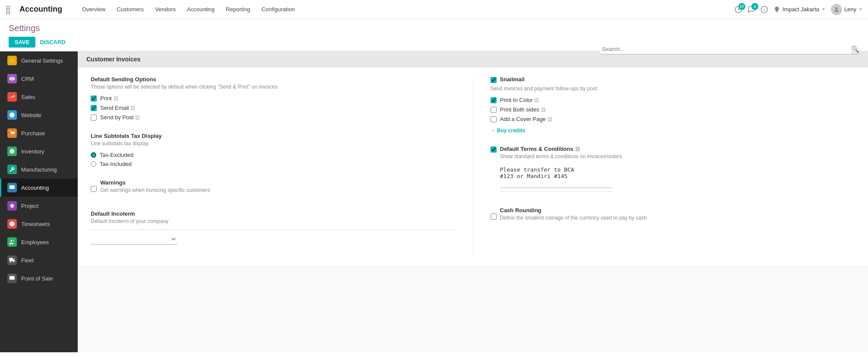  Describe the element at coordinates (94, 108) in the screenshot. I see `opt-email-checkbox` at that location.